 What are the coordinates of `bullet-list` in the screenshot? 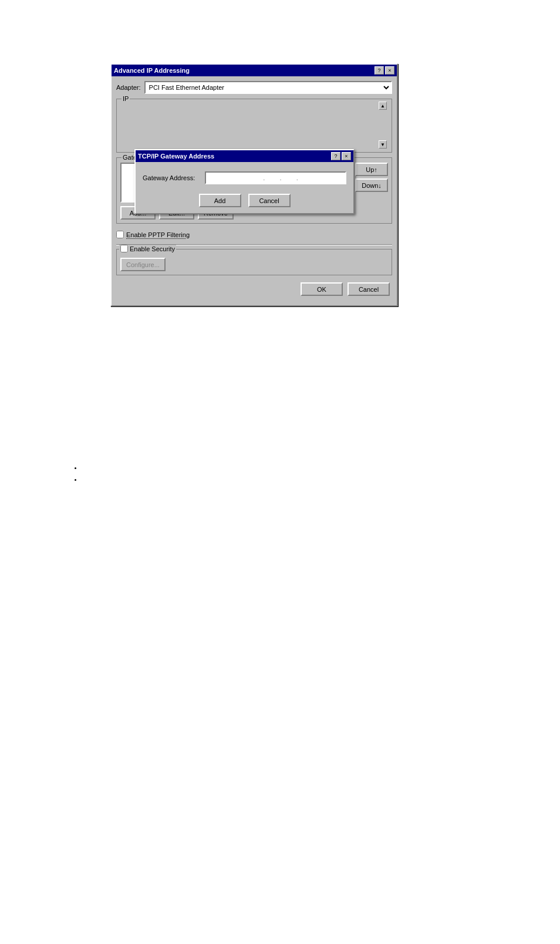 It's located at (77, 476).